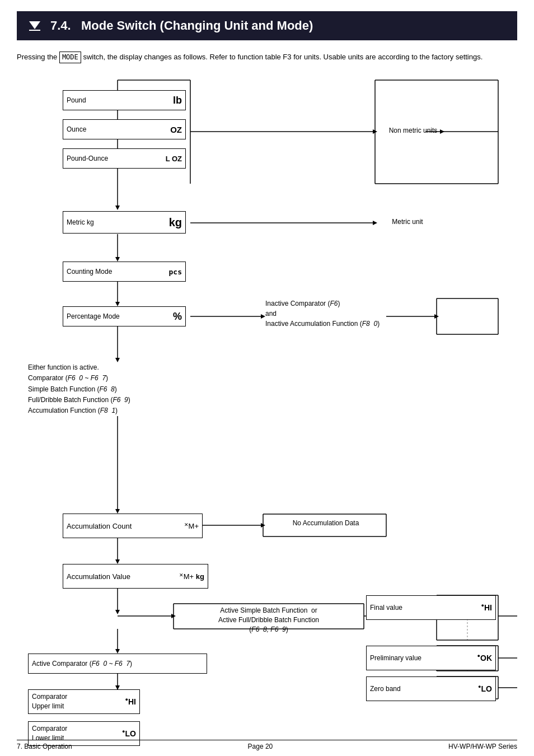 The width and height of the screenshot is (534, 756). I want to click on non-metric-label: Non metric units, so click(413, 131).